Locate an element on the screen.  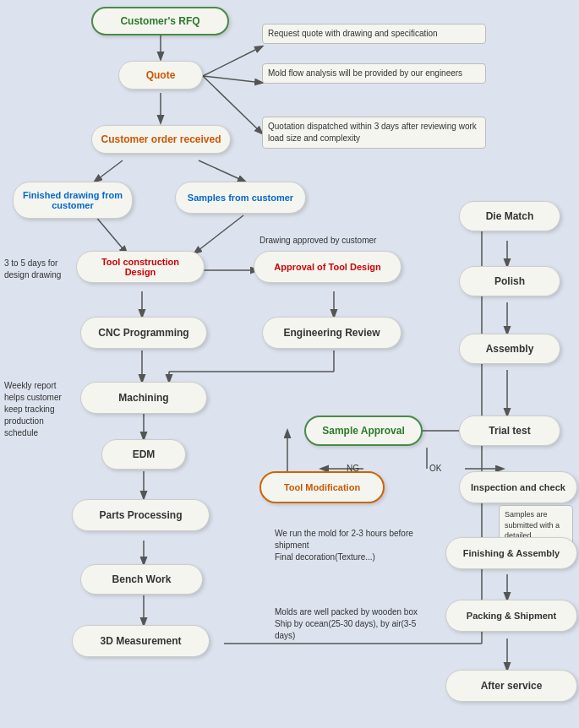
approval-tool-label: Approval of Tool Design is located at coordinates (327, 267).